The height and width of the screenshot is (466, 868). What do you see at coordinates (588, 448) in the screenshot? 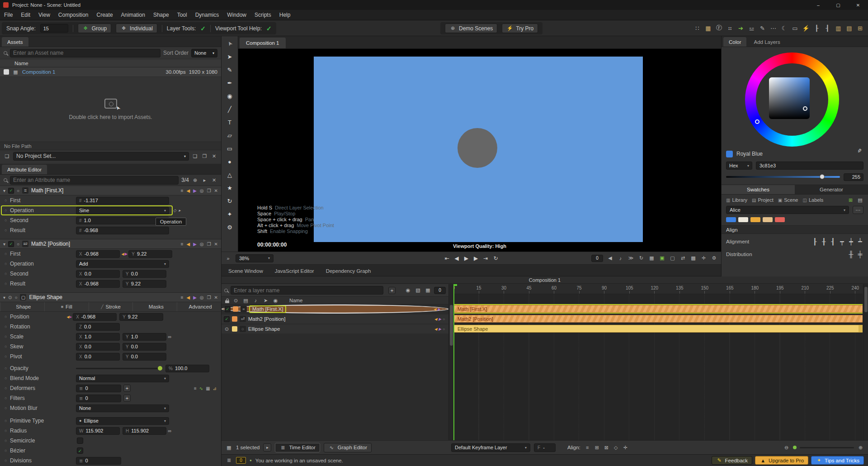
I see `magnet-start-icon: ≡` at bounding box center [588, 448].